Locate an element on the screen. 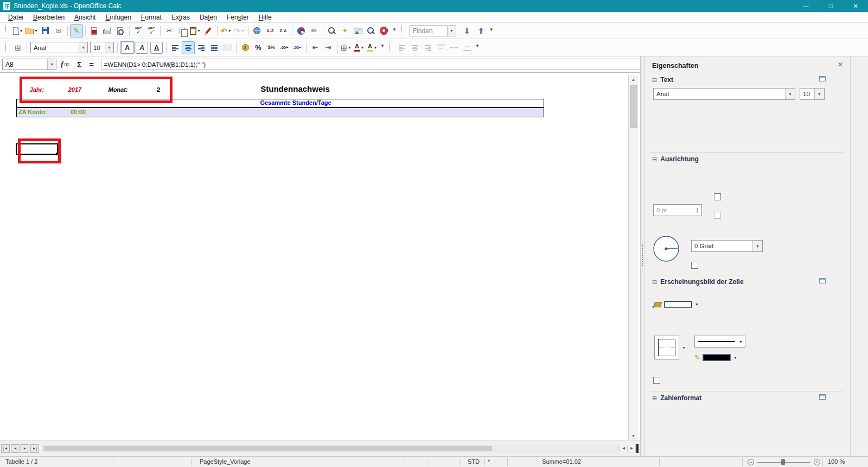  menu-einfgen: Einfügen is located at coordinates (118, 17).